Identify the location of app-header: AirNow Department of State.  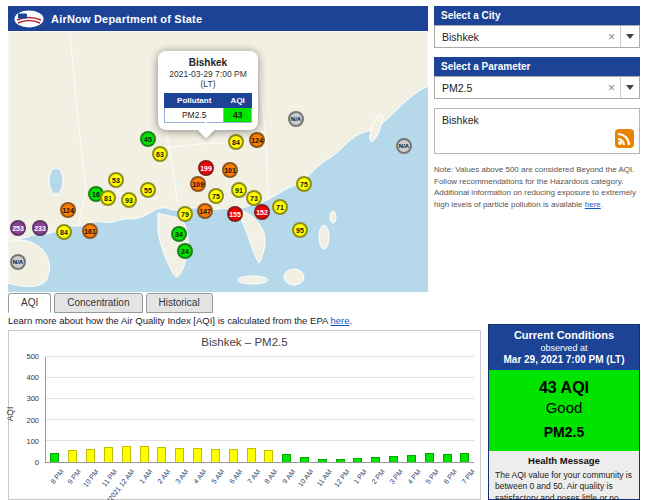
(218, 18).